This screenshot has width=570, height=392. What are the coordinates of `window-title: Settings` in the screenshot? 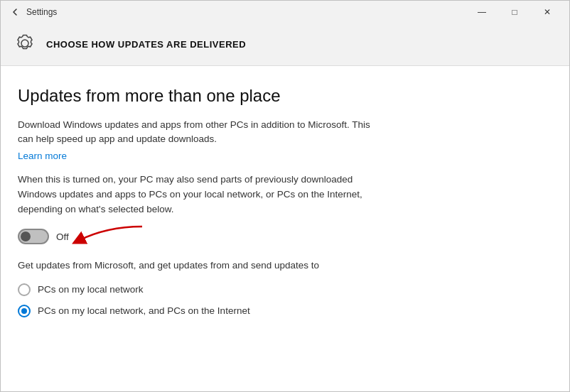 It's located at (246, 12).